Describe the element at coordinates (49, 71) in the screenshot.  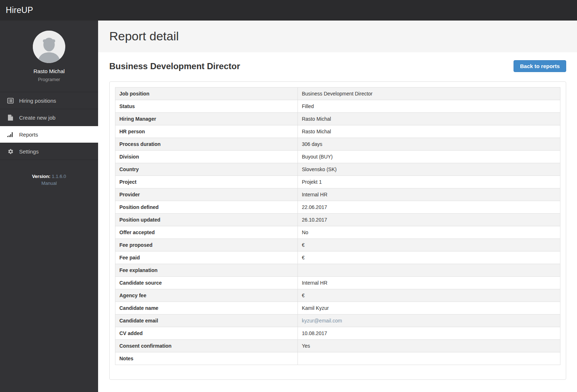
I see `user-name: Rasto Michal` at that location.